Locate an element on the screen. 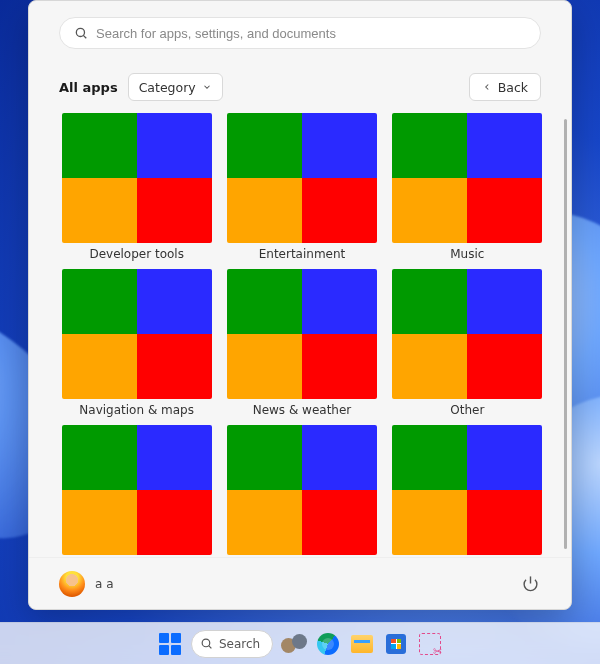 This screenshot has width=600, height=664. view-dropdown: Category is located at coordinates (176, 87).